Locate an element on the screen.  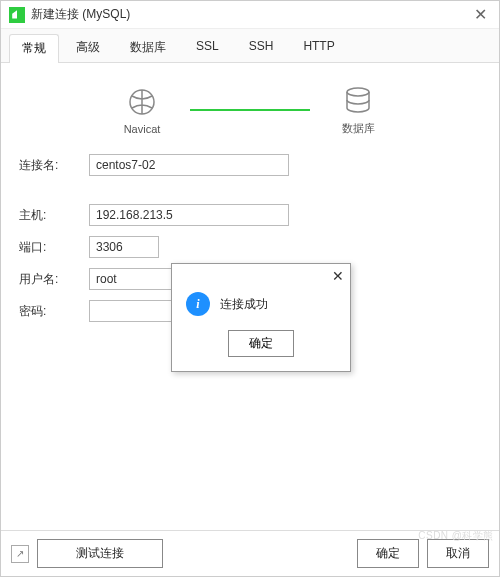
footer-bar: ↗ 测试连接 确定 取消 is located at coordinates (250, 553).